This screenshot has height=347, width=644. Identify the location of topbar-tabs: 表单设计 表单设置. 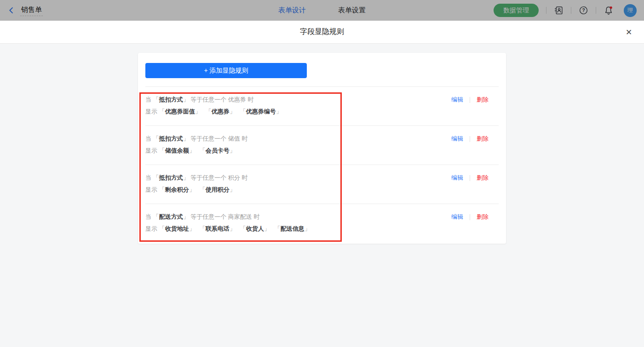
(322, 10).